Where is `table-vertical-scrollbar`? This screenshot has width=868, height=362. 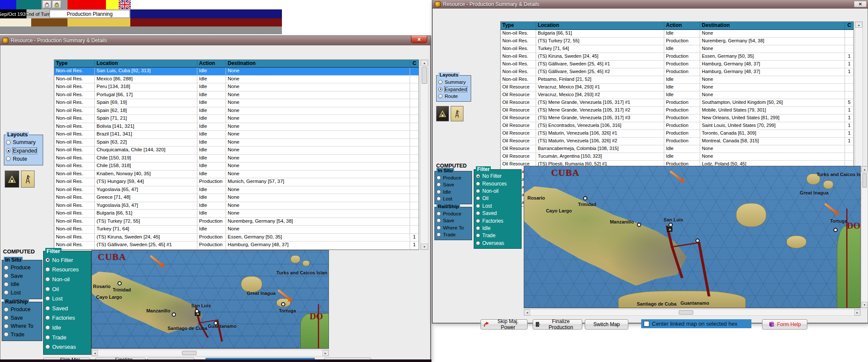 table-vertical-scrollbar is located at coordinates (425, 155).